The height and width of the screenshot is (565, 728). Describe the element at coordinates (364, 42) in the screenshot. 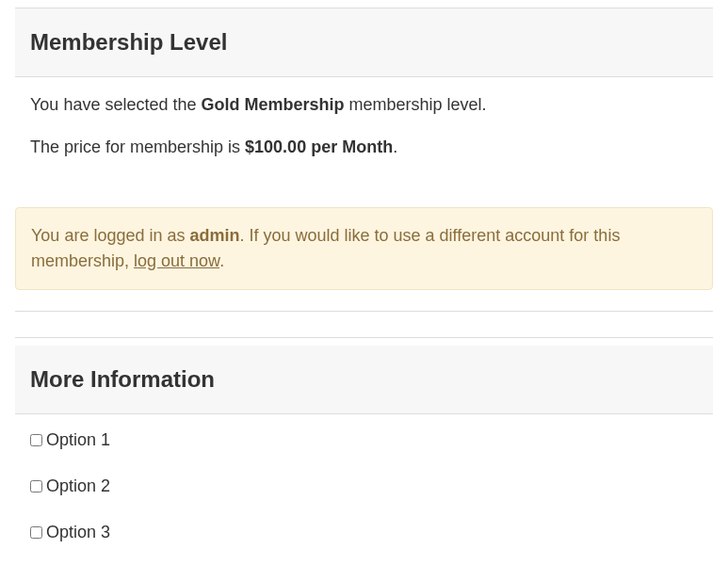

I see `membership-level-heading: Membership Level` at that location.